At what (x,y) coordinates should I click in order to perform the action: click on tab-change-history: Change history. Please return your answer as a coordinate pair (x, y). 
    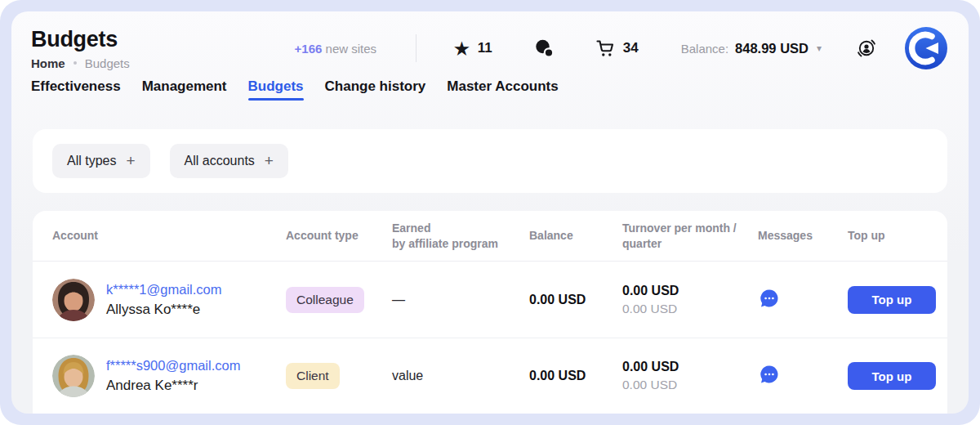
    Looking at the image, I should click on (376, 92).